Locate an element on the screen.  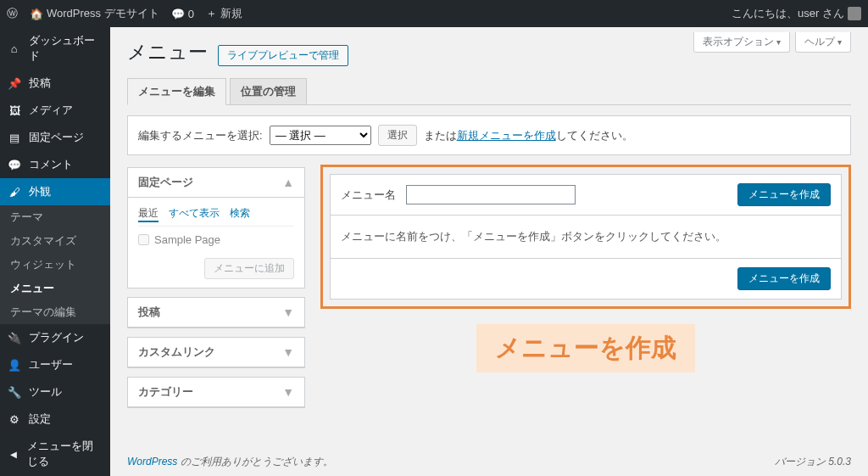
menu-select: — 選択 — is located at coordinates (320, 136).